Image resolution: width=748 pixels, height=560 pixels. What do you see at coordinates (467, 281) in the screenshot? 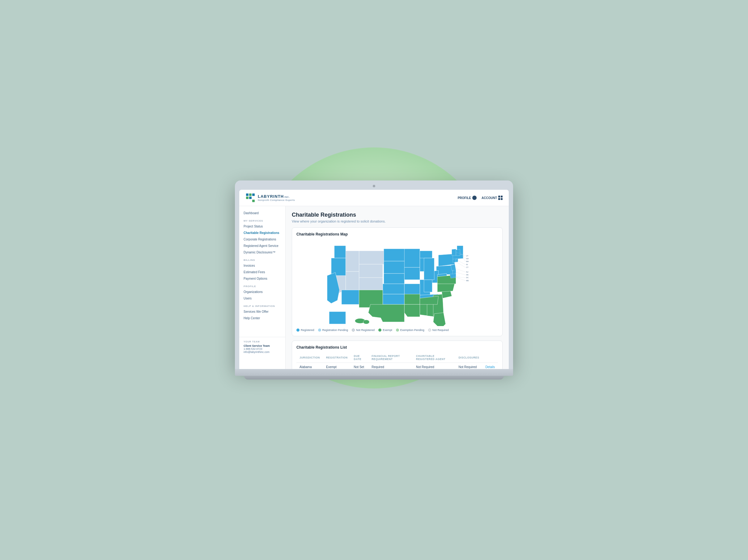
I see `svg-text: MD` at bounding box center [467, 281].